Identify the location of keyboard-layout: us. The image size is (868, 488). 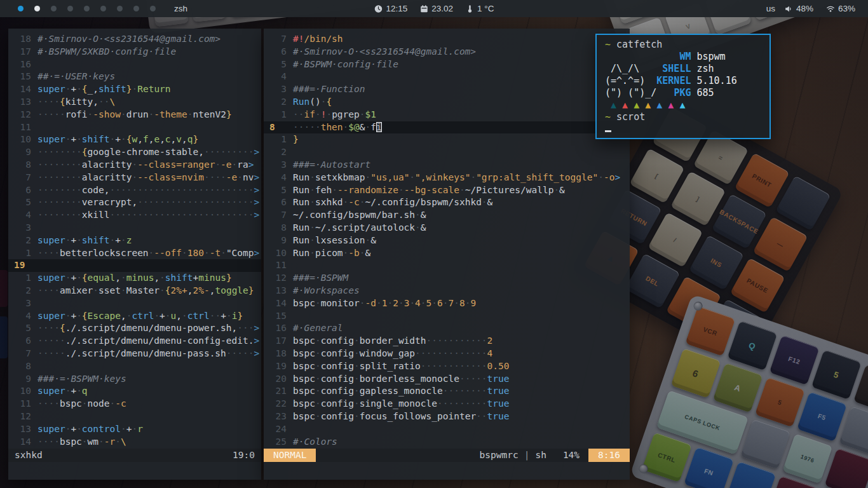
(771, 9).